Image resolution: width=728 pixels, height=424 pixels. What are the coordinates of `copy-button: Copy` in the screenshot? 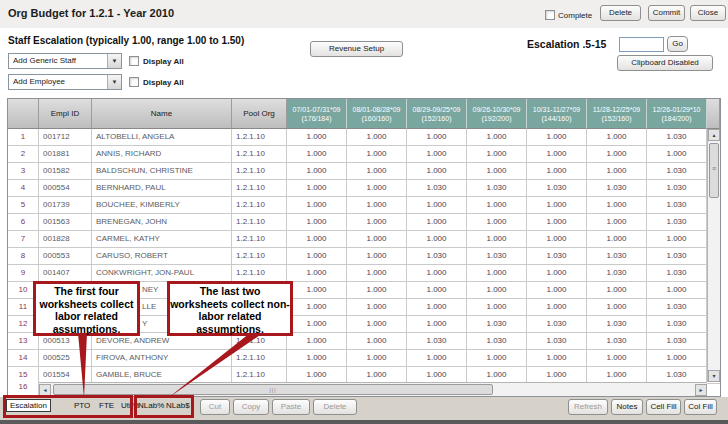 It's located at (251, 407).